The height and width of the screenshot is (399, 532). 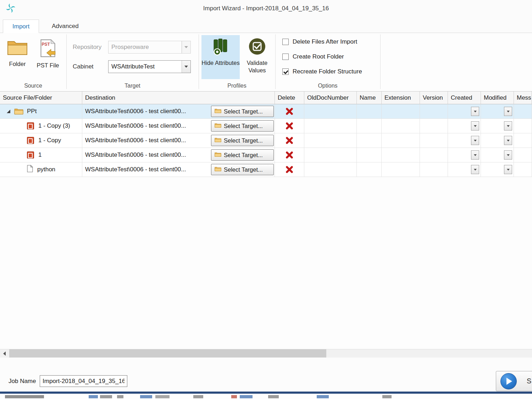 What do you see at coordinates (286, 57) in the screenshot?
I see `create-root-folder-checkbox` at bounding box center [286, 57].